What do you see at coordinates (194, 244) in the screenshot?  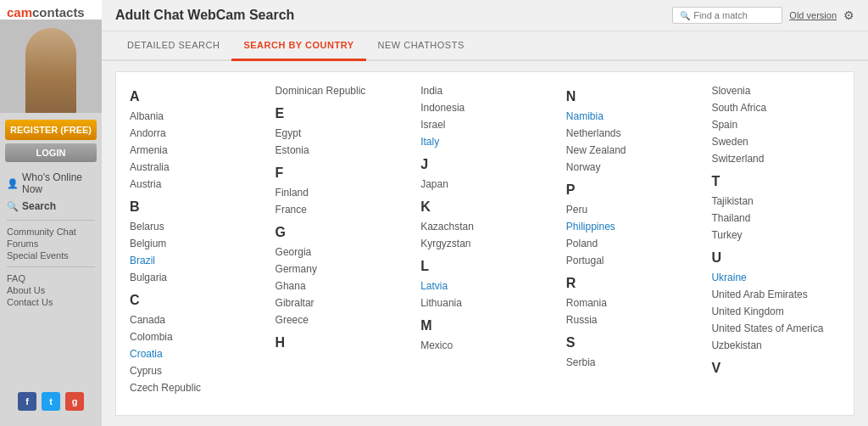 I see `country-item: Belgium` at bounding box center [194, 244].